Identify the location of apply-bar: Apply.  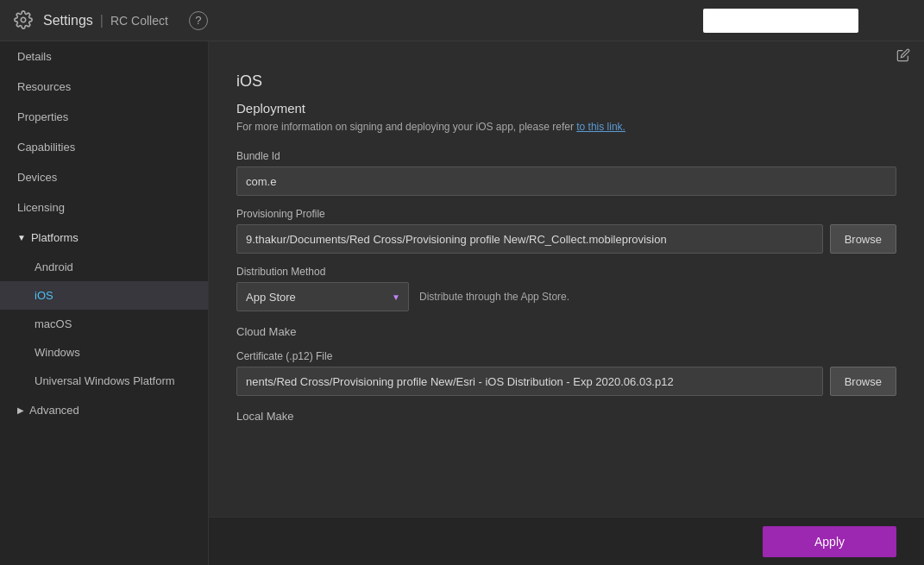
(566, 541).